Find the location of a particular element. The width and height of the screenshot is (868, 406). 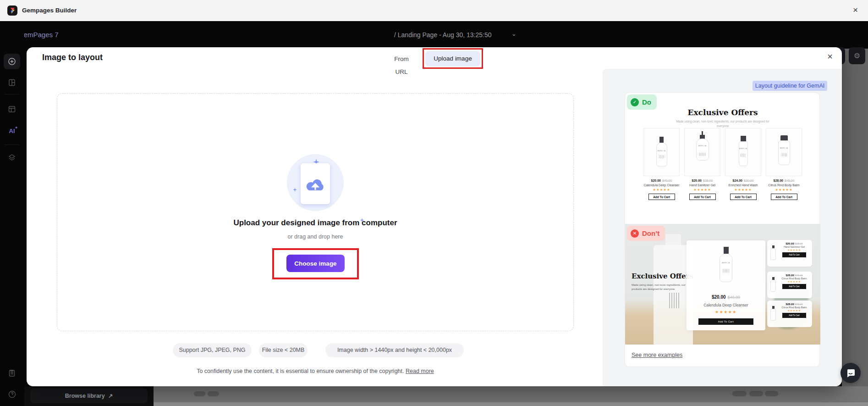

product-name: Enriched Hand Wash is located at coordinates (743, 185).